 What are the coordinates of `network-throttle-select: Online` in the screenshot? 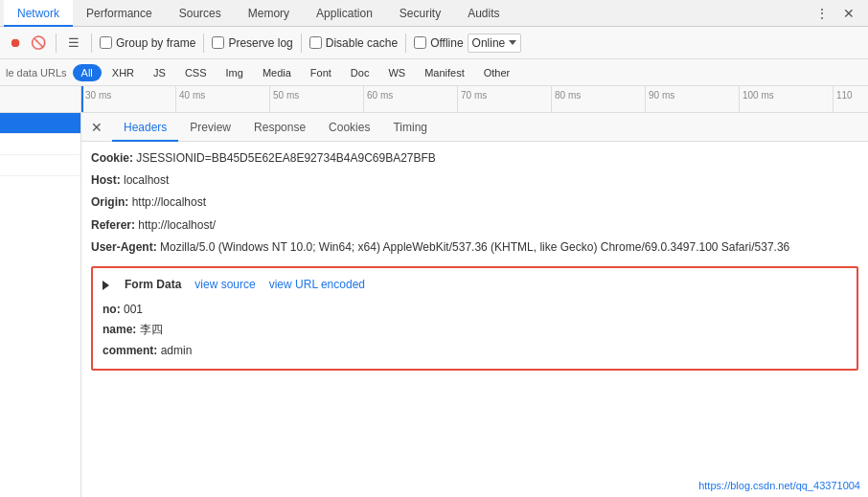 It's located at (494, 43).